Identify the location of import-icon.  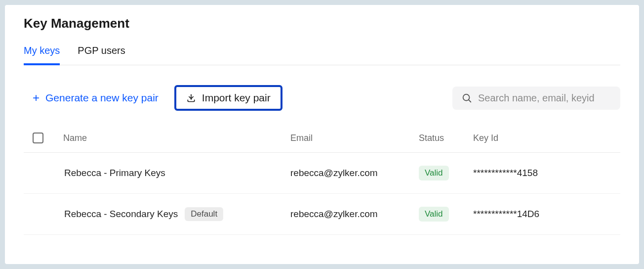
(191, 98).